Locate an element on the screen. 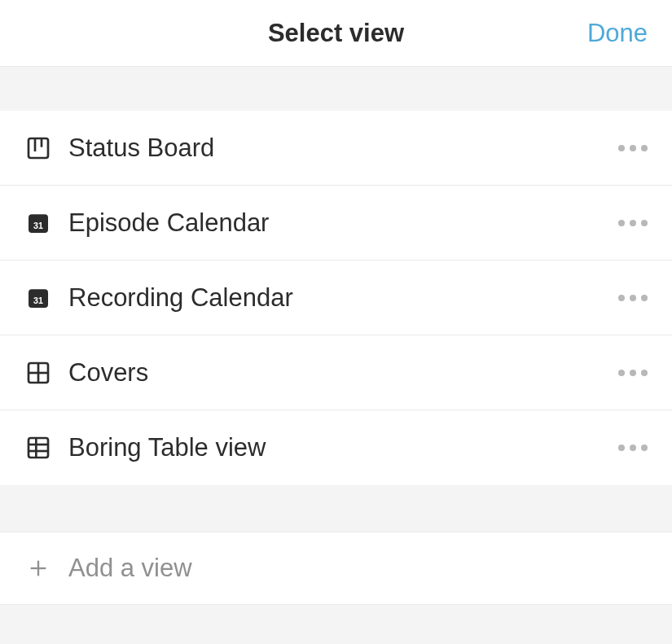 This screenshot has width=672, height=644. board-icon is located at coordinates (38, 148).